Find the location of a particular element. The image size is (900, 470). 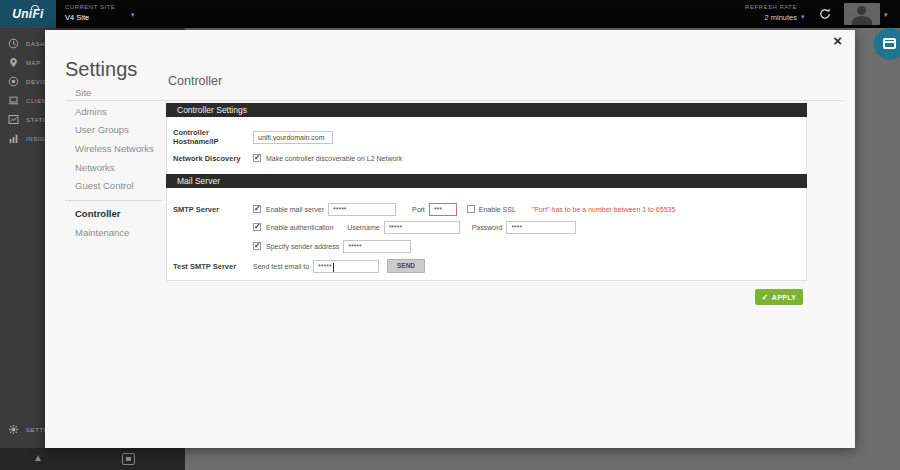

laptop-icon is located at coordinates (14, 100).